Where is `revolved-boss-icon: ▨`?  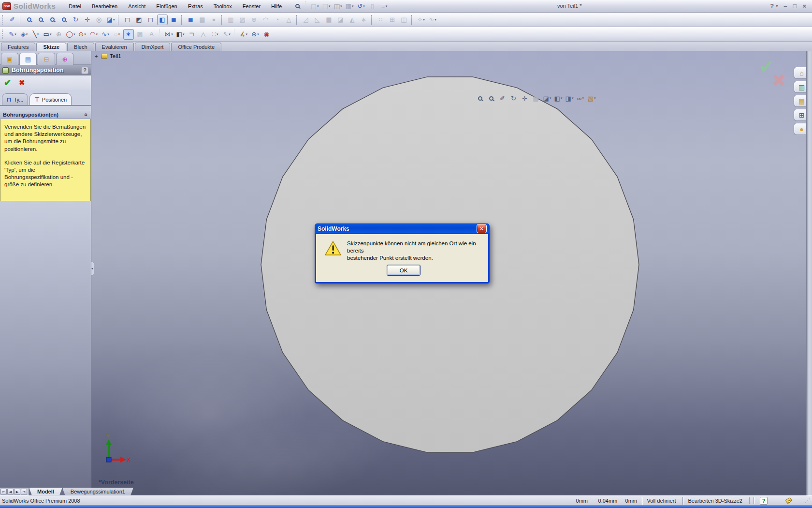 revolved-boss-icon: ▨ is located at coordinates (243, 20).